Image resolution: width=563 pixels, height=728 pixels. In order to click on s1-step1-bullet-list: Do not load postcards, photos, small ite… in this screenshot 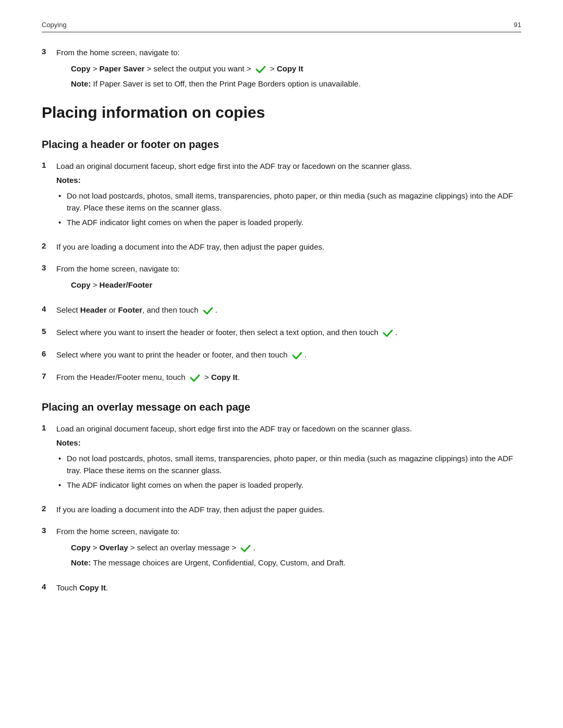, I will do `click(289, 209)`.